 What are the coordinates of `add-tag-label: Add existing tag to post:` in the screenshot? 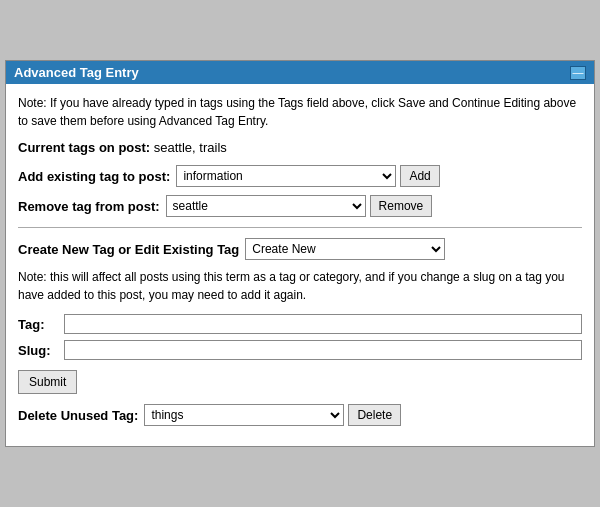 It's located at (94, 176).